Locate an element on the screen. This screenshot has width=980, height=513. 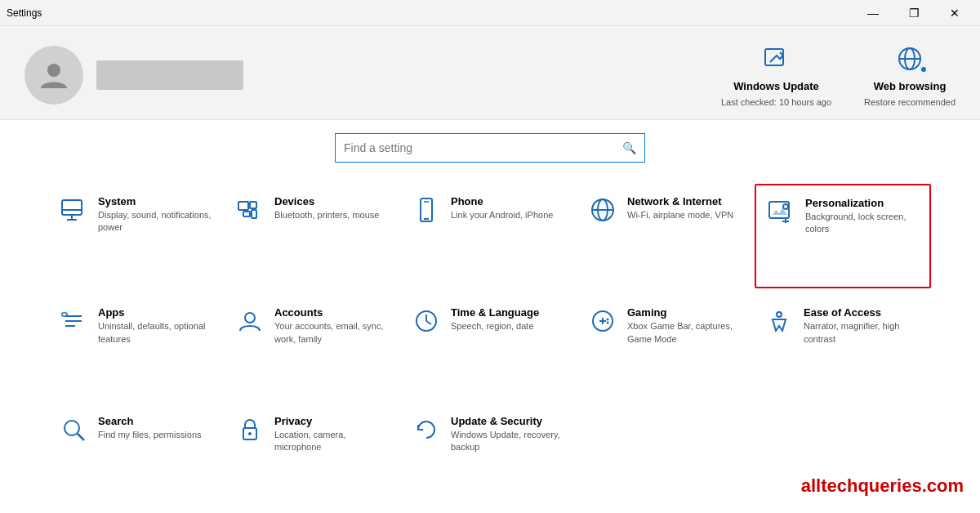
devices-title: Devices is located at coordinates (327, 201).